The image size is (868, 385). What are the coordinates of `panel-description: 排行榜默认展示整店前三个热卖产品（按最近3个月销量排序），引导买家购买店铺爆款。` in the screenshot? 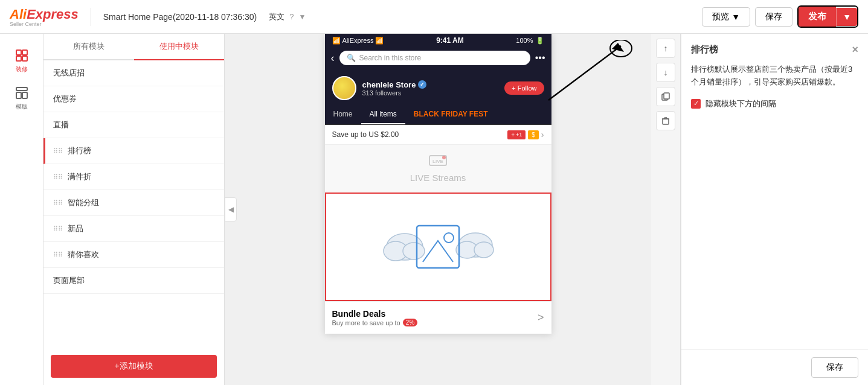 It's located at (774, 76).